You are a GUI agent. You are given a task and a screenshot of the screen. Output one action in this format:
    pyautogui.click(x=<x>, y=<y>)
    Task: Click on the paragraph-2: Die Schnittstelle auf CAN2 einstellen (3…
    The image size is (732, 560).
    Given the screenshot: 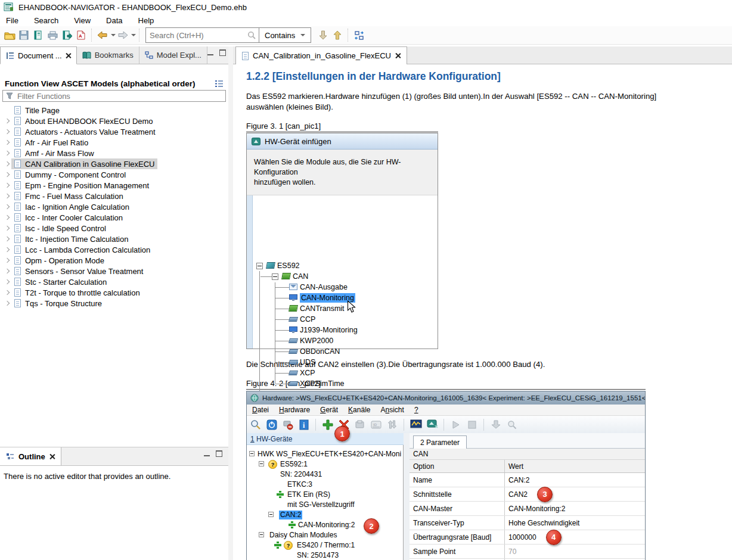 What is the action you would take?
    pyautogui.click(x=489, y=365)
    